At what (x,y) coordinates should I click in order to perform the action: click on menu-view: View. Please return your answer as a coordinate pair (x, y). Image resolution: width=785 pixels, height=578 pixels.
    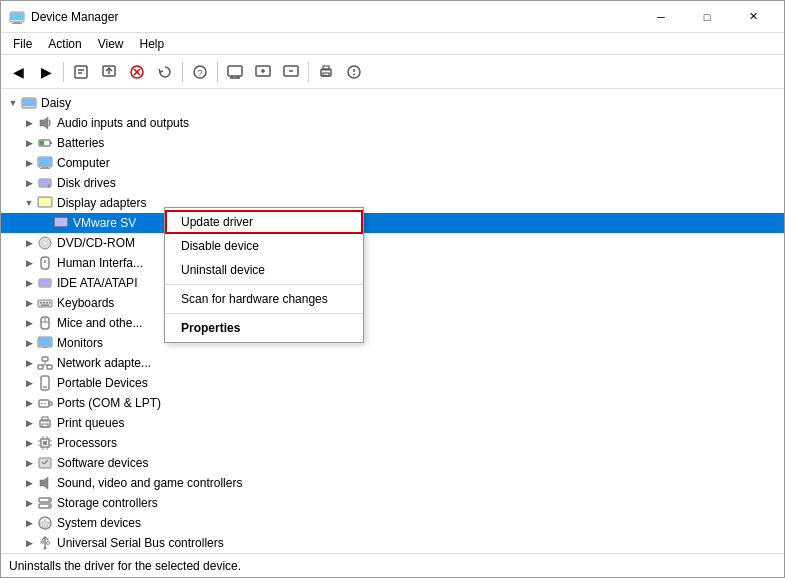
    Looking at the image, I should click on (111, 44).